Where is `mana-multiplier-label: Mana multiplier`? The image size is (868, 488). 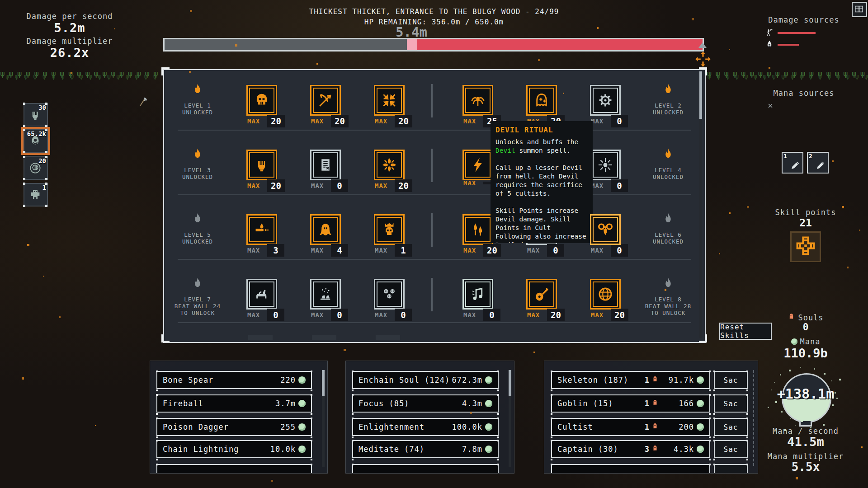
mana-multiplier-label: Mana multiplier is located at coordinates (806, 456).